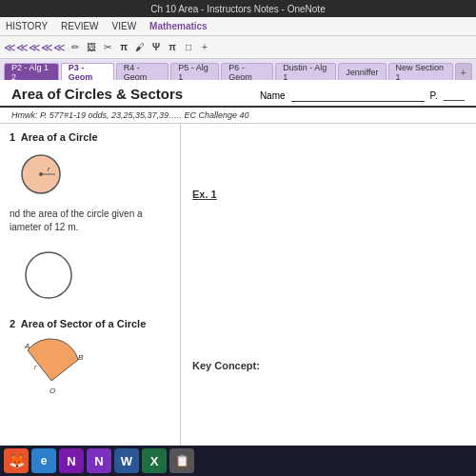 The height and width of the screenshot is (476, 476). What do you see at coordinates (238, 461) in the screenshot?
I see `taskbar: 🦊 e N N W X 📋` at bounding box center [238, 461].